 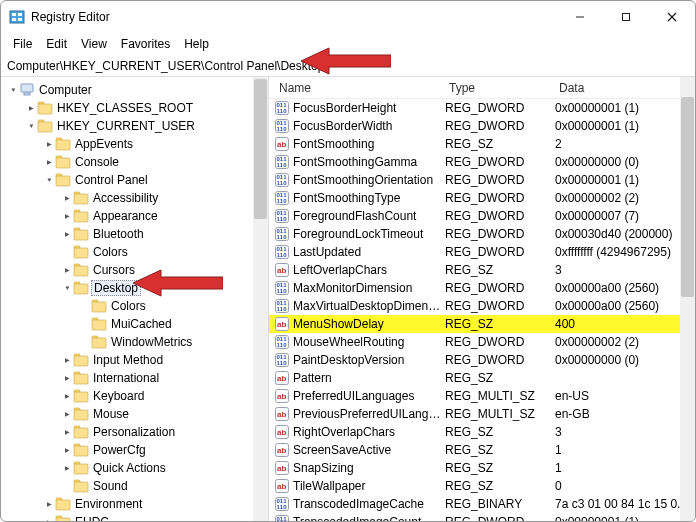 What do you see at coordinates (134, 432) in the screenshot?
I see `tree-item-personalization: ▶Personalization` at bounding box center [134, 432].